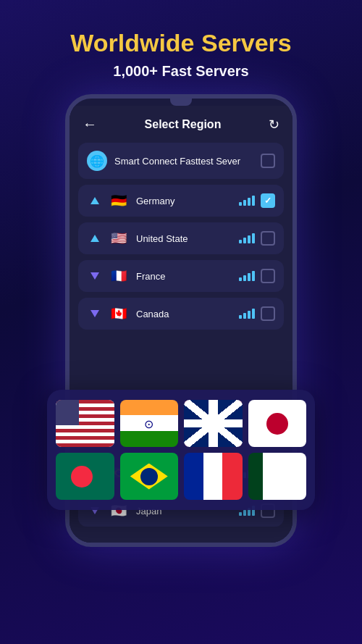 The height and width of the screenshot is (644, 362). What do you see at coordinates (90, 125) in the screenshot?
I see `back-button: ←` at bounding box center [90, 125].